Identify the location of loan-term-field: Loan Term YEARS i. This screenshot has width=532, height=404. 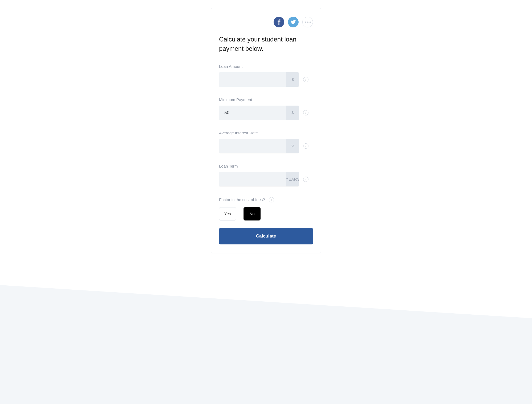
(266, 175).